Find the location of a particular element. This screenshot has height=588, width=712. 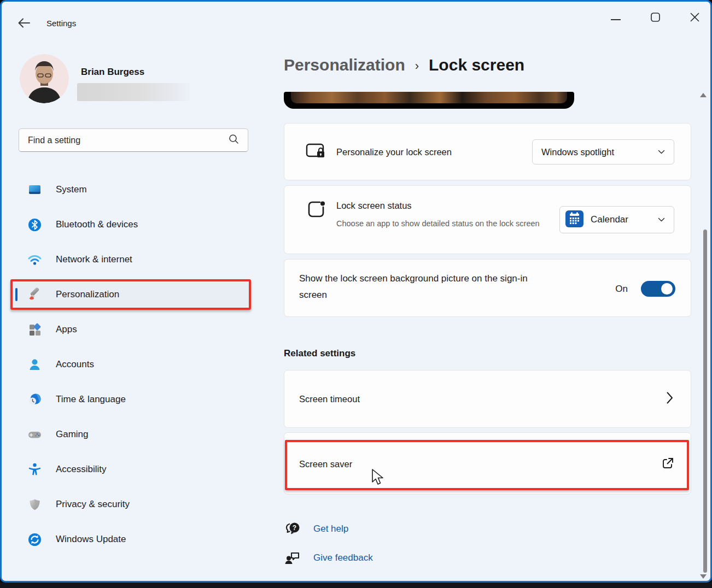

sidebar-item-label: Network & internet is located at coordinates (94, 260).